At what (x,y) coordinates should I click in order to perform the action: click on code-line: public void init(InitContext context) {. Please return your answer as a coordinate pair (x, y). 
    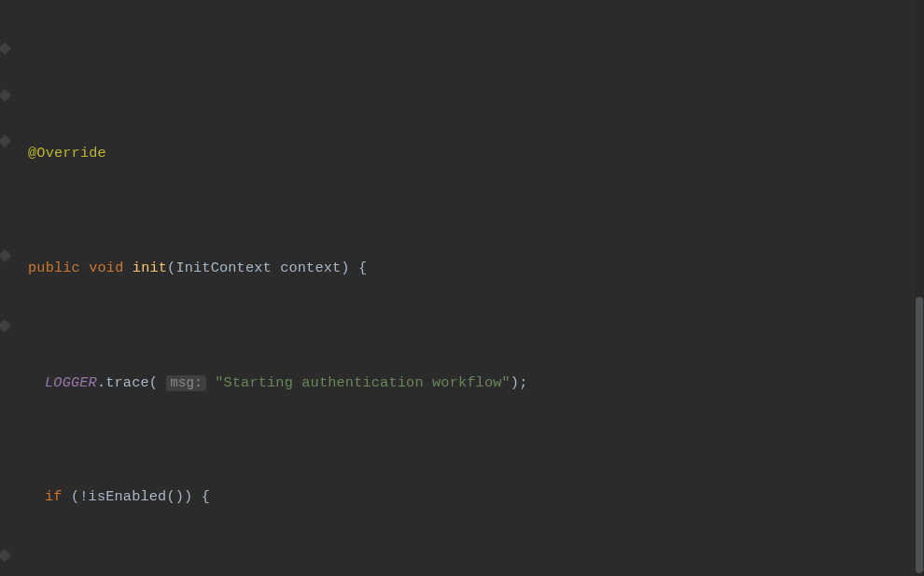
    Looking at the image, I should click on (462, 269).